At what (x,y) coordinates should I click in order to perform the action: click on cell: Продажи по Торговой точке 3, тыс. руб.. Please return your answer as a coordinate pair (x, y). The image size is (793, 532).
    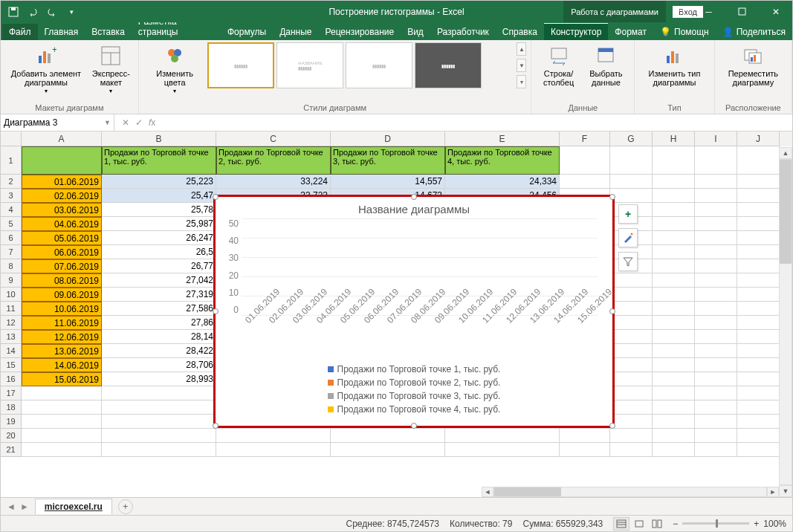
    Looking at the image, I should click on (388, 160).